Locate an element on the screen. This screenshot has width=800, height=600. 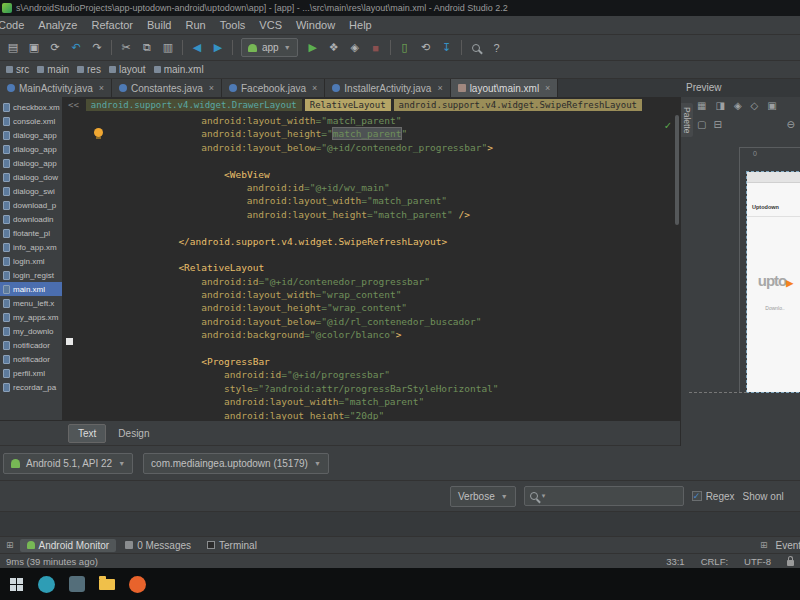
menu-help: Help is located at coordinates (360, 25).